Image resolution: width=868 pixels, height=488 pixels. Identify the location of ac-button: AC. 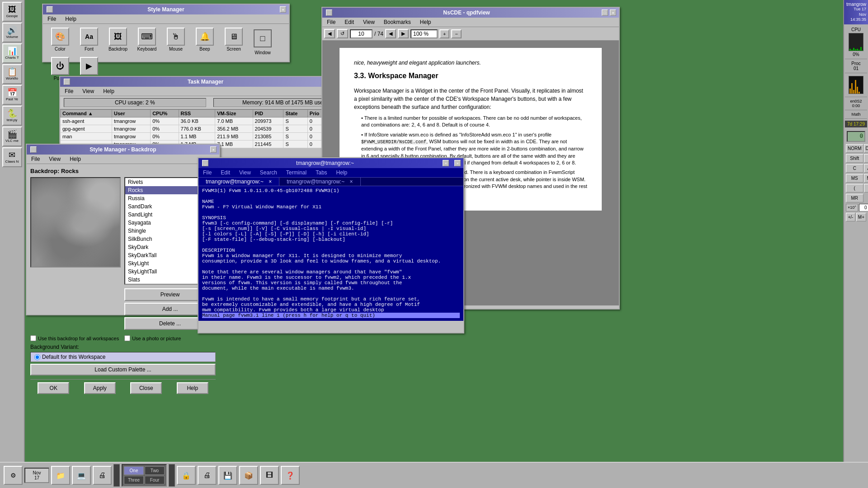
(866, 168).